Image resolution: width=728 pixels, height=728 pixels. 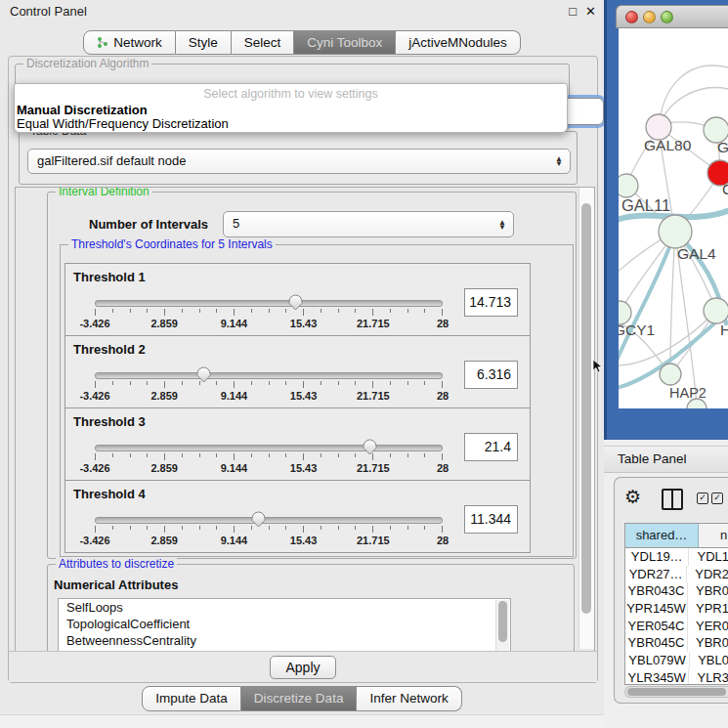 I want to click on cell: YER054C, so click(x=657, y=626).